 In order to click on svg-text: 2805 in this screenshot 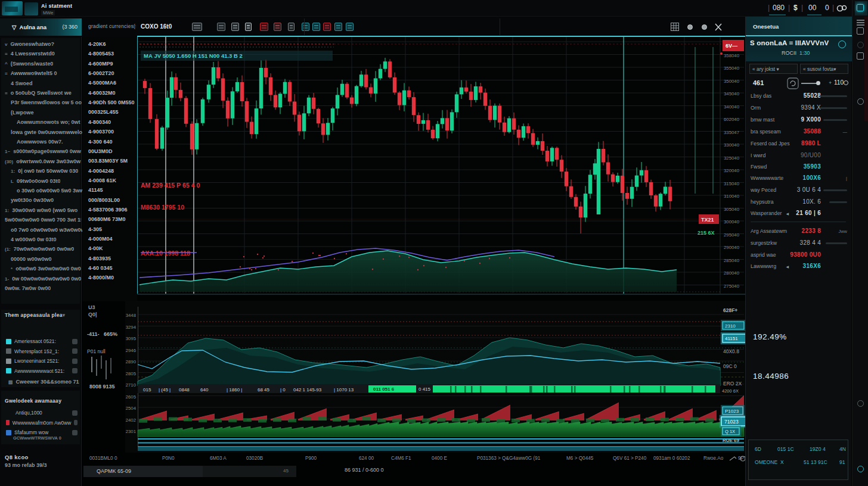, I will do `click(131, 374)`.